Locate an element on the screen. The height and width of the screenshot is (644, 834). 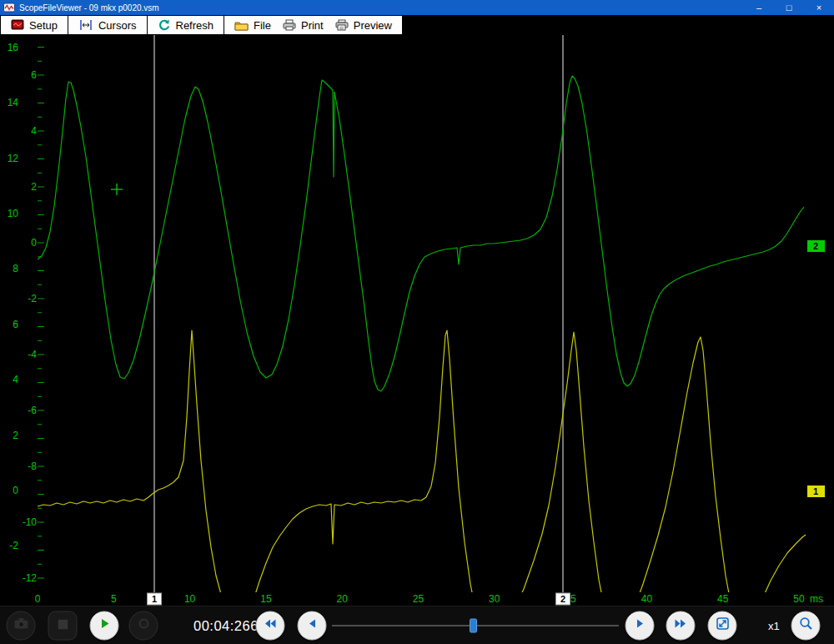
toolbar-section-setup: Setup is located at coordinates (35, 25).